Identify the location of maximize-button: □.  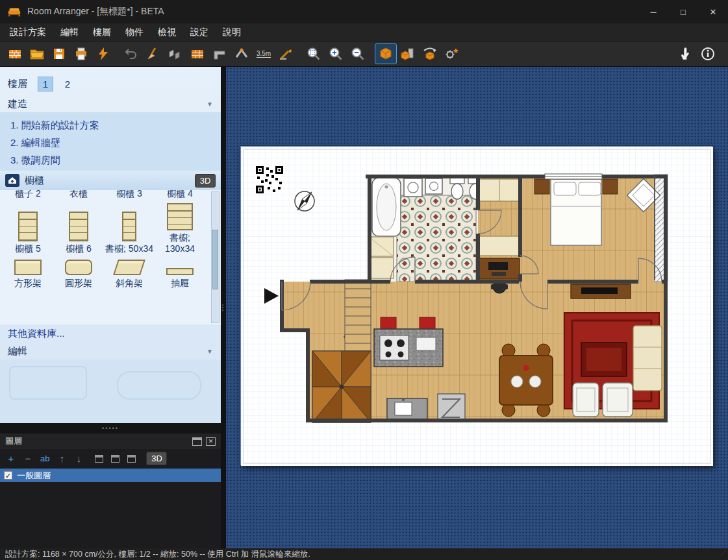
(683, 12).